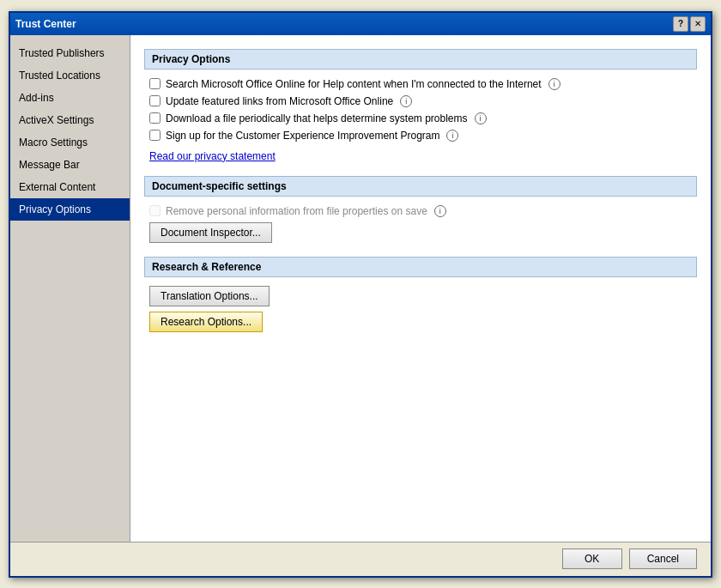  What do you see at coordinates (421, 186) in the screenshot?
I see `doc-specific-header: Document-specific settings` at bounding box center [421, 186].